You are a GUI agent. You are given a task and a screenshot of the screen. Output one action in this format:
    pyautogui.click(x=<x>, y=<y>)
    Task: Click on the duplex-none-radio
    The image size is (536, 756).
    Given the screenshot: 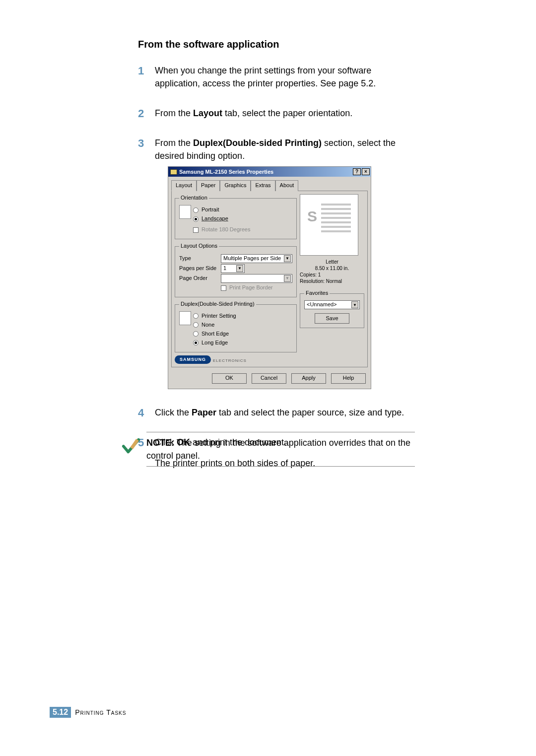 What is the action you would take?
    pyautogui.click(x=196, y=325)
    